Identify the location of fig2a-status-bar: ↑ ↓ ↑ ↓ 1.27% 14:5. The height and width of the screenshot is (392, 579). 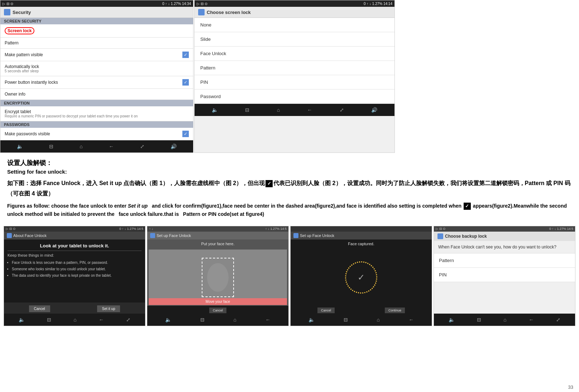
(218, 229).